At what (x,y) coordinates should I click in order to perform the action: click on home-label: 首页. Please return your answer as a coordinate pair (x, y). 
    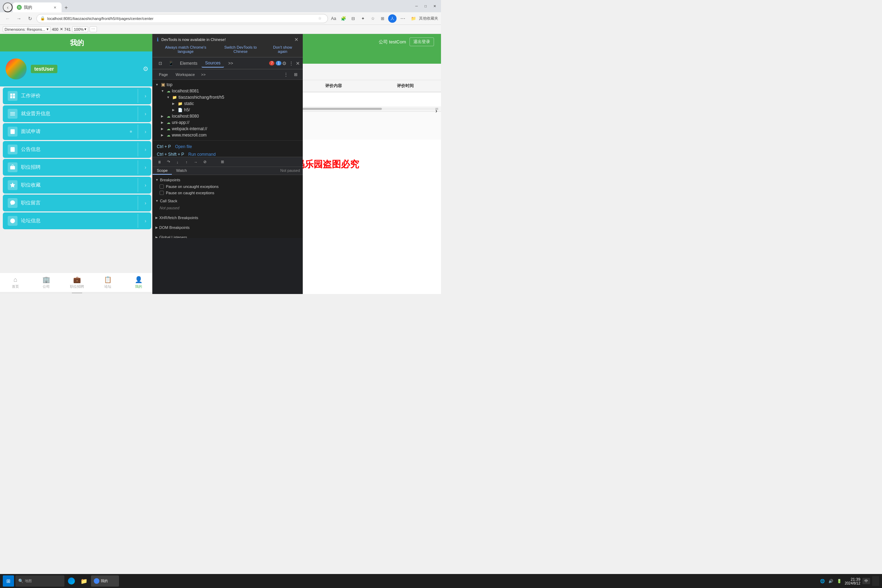
    Looking at the image, I should click on (15, 286).